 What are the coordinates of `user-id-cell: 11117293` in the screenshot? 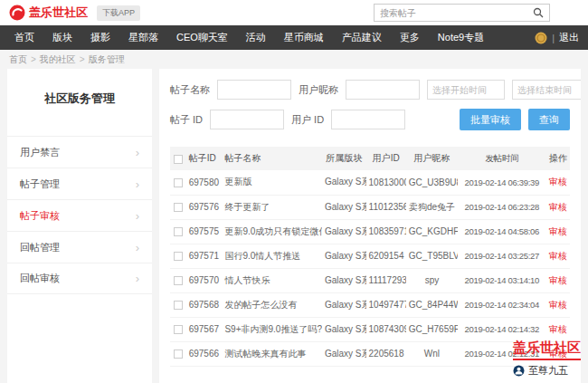 It's located at (386, 281).